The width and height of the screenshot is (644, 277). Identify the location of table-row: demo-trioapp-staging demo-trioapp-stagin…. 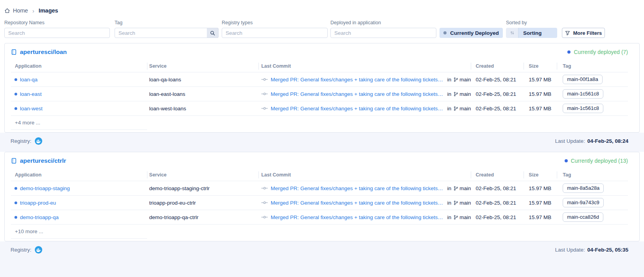
(319, 189).